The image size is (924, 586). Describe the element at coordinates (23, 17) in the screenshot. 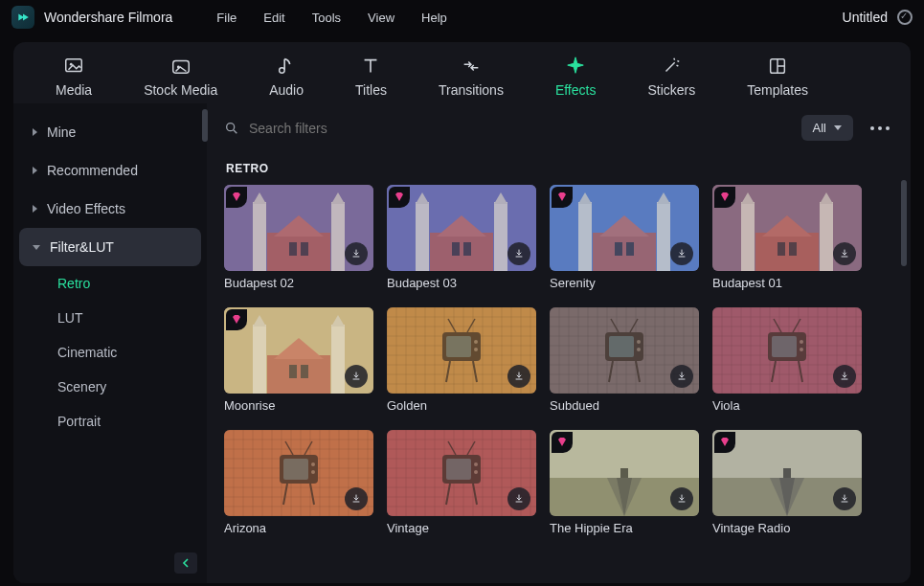

I see `app-logo-icon` at that location.